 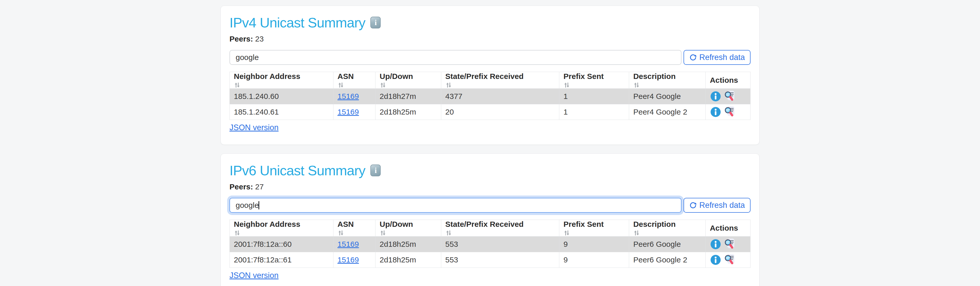 What do you see at coordinates (490, 96) in the screenshot?
I see `table-row: 185.1.240.60 15169 2d18h27m 4377 1 Peer4…` at bounding box center [490, 96].